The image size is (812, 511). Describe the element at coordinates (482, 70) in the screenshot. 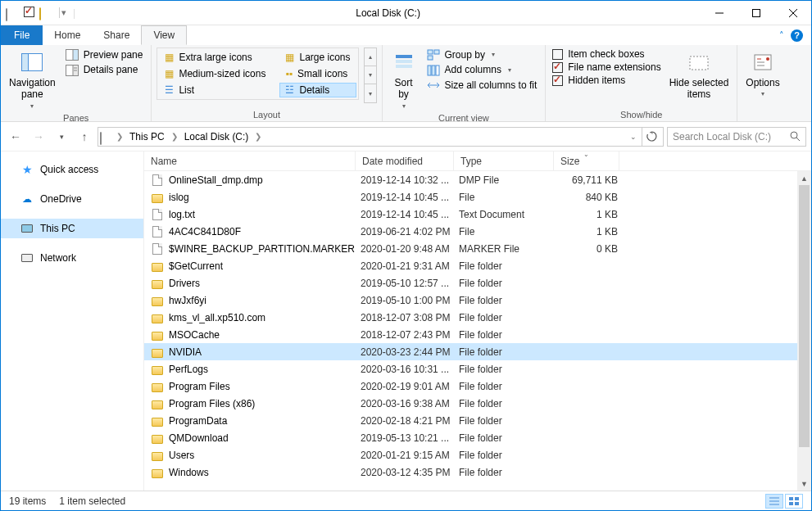

I see `add-columns-button: Add columns▾` at that location.